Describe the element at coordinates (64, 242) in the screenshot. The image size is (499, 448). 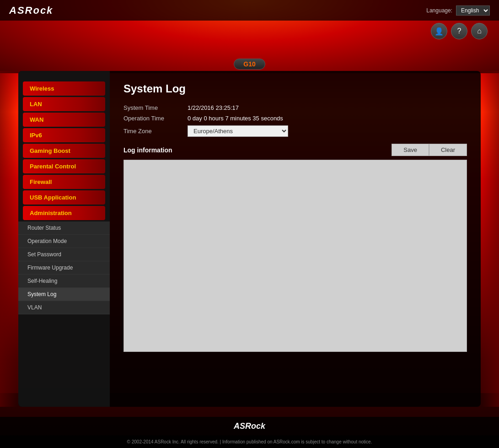
I see `sub-item-operation-mode: Operation Mode` at that location.